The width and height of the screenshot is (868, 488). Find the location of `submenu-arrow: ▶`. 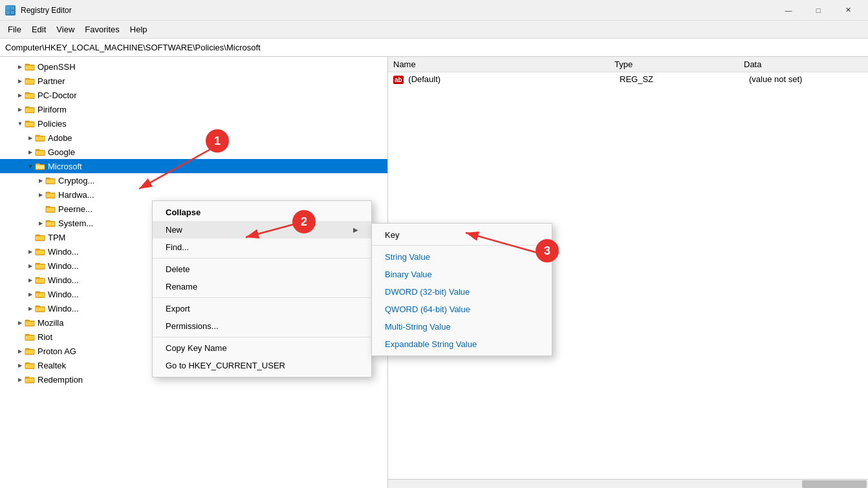

submenu-arrow: ▶ is located at coordinates (356, 230).